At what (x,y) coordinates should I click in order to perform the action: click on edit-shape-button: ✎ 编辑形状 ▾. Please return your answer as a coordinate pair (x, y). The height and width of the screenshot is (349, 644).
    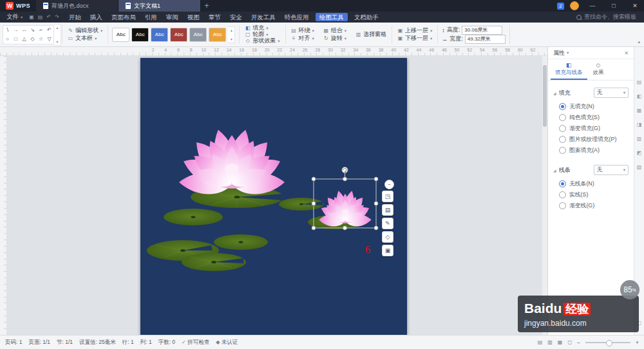
    Looking at the image, I should click on (85, 31).